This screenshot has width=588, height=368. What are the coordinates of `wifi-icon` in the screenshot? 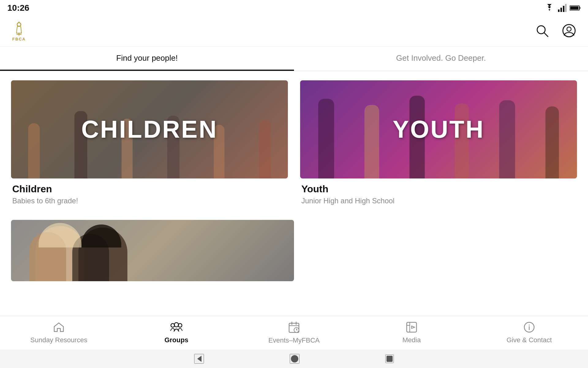 It's located at (549, 8).